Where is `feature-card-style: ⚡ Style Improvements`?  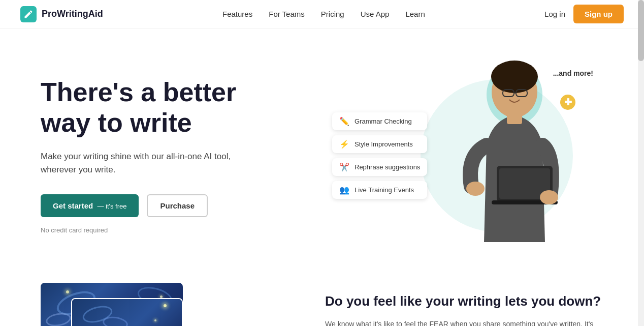 feature-card-style: ⚡ Style Improvements is located at coordinates (380, 144).